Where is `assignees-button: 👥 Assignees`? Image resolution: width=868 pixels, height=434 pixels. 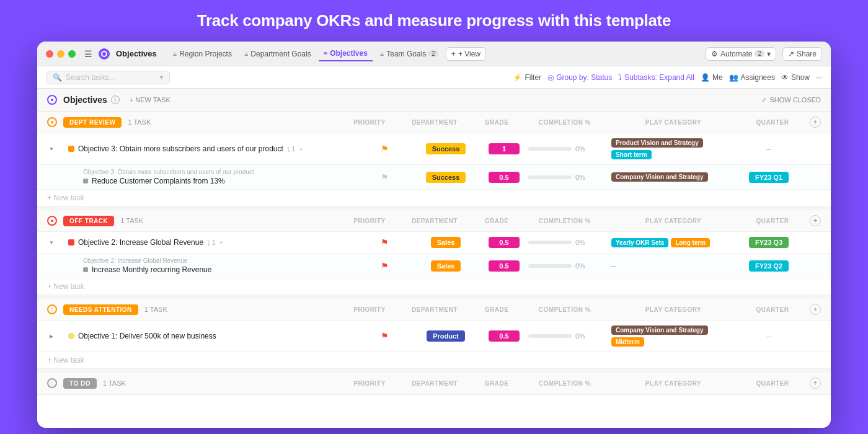
assignees-button: 👥 Assignees is located at coordinates (752, 78).